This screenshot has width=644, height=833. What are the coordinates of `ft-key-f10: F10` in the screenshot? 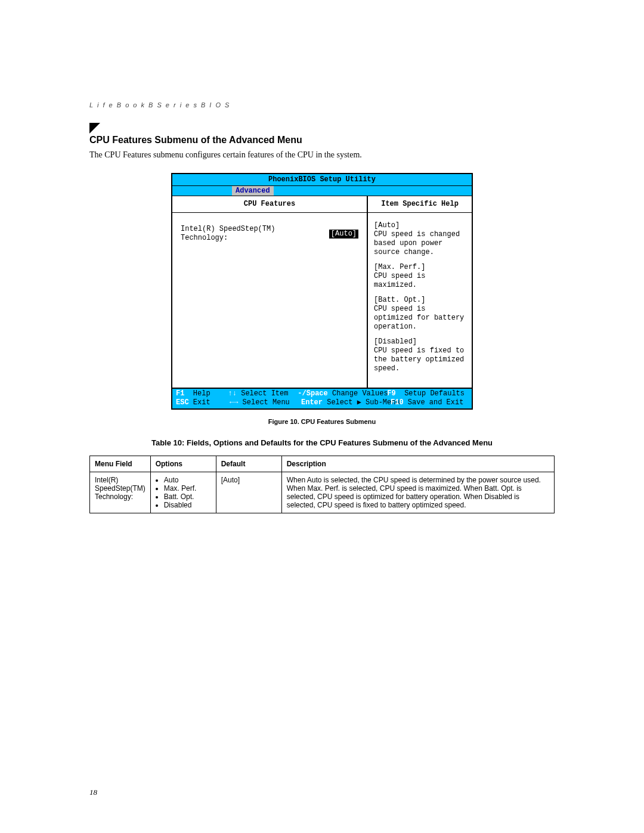 It's located at (397, 402).